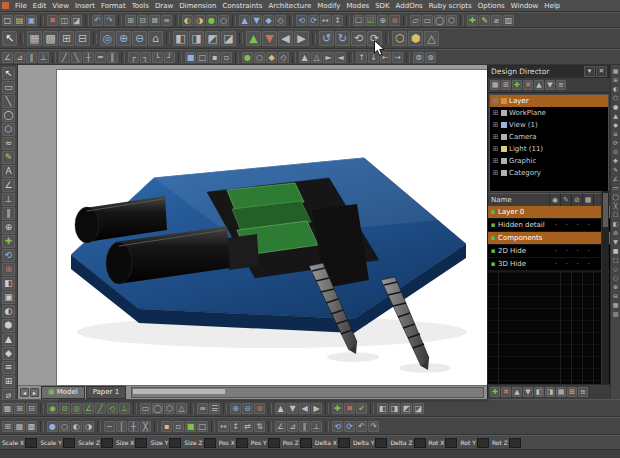 The height and width of the screenshot is (458, 620). I want to click on tool-icon: ▭, so click(8, 88).